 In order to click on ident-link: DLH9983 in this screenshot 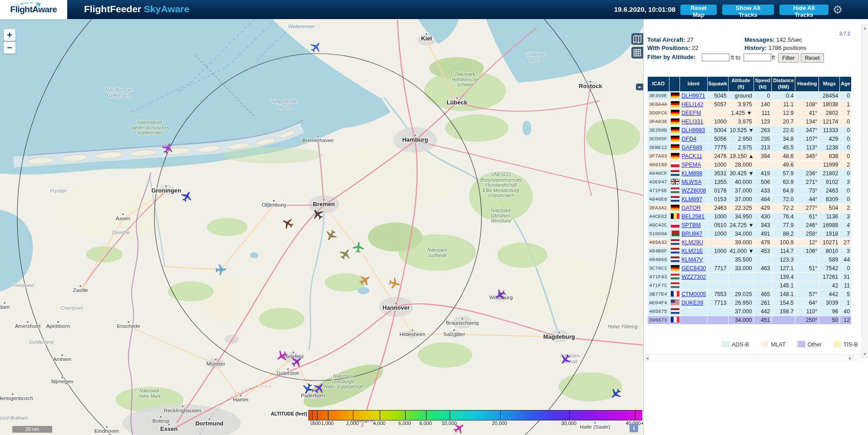, I will do `click(693, 130)`.